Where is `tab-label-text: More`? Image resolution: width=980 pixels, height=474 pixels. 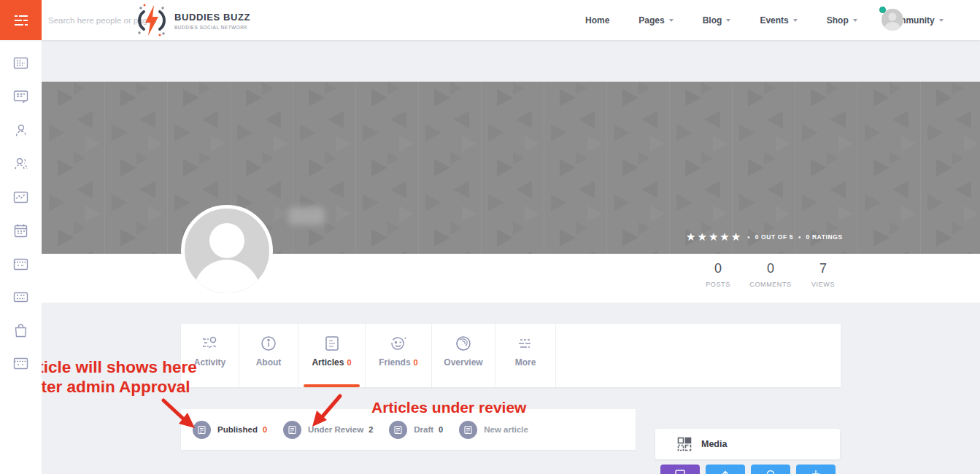
tab-label-text: More is located at coordinates (525, 362).